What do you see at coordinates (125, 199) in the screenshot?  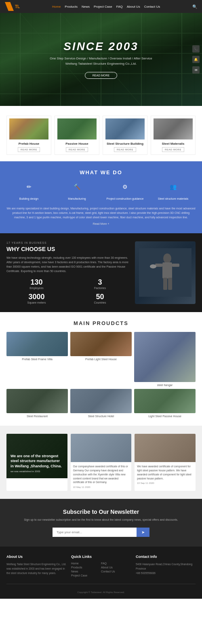 I see `service-name-3: Project construction guidance` at bounding box center [125, 199].